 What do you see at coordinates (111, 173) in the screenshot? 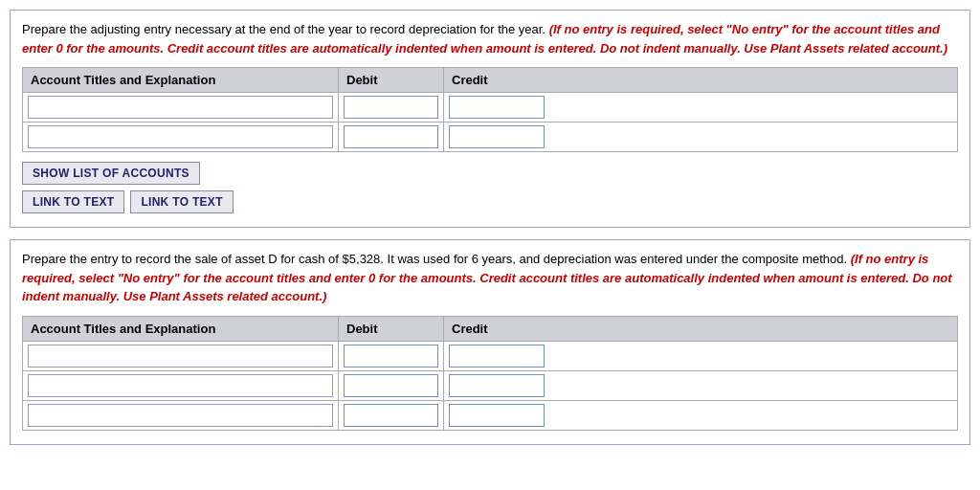
I see `show-accounts-button: SHOW LIST OF ACCOUNTS` at bounding box center [111, 173].